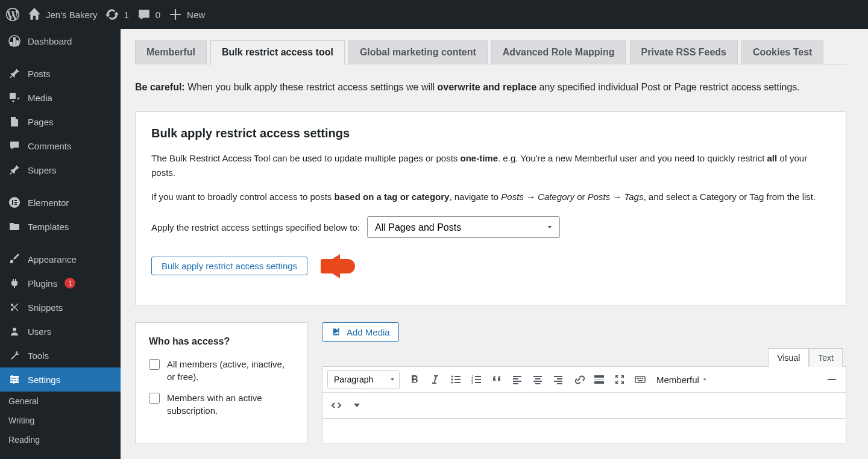 The height and width of the screenshot is (459, 868). I want to click on tab-cookies-test: Cookies Test, so click(782, 52).